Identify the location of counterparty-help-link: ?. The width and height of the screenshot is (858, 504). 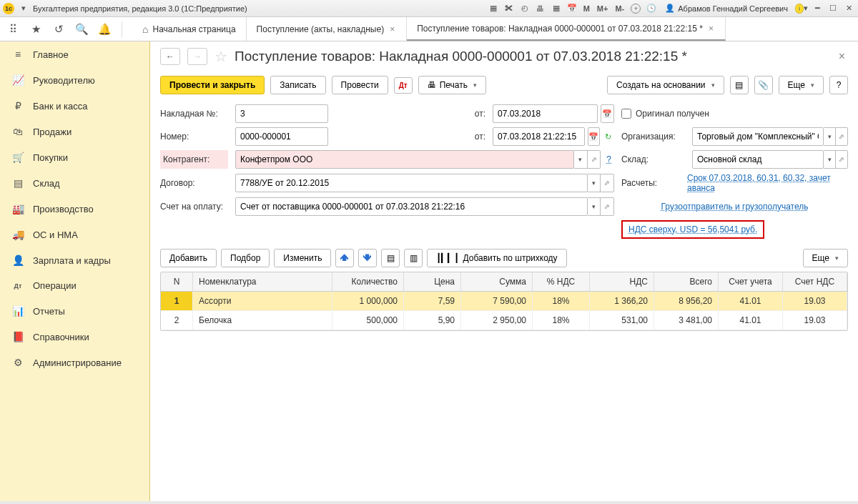
(609, 159).